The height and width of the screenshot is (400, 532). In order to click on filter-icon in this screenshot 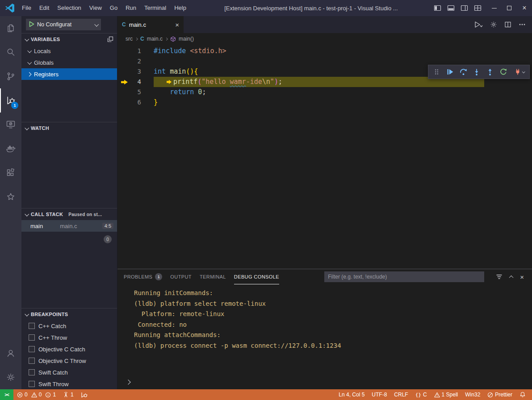, I will do `click(499, 277)`.